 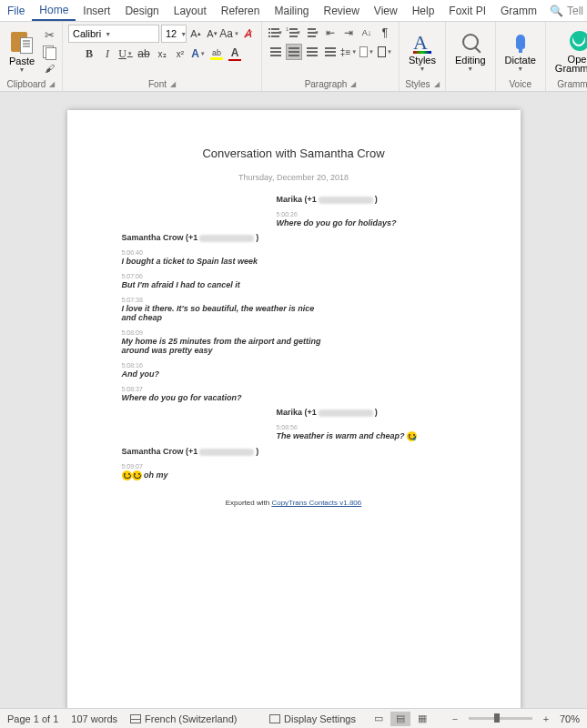 I want to click on numbering-button: ▼, so click(x=294, y=33).